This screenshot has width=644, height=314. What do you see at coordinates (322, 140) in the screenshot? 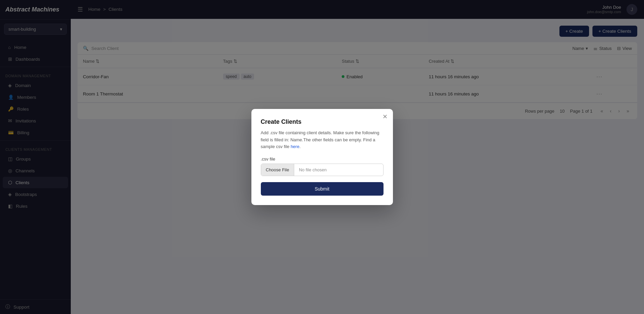
I see `modal-description: Add .csv file containing client details.…` at bounding box center [322, 140].